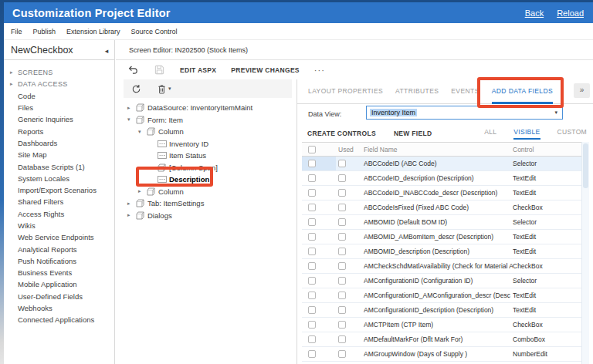 This screenshot has width=593, height=364. Describe the element at coordinates (59, 296) in the screenshot. I see `sidebar-item-user-defined-fields: User-Defined Fields` at that location.